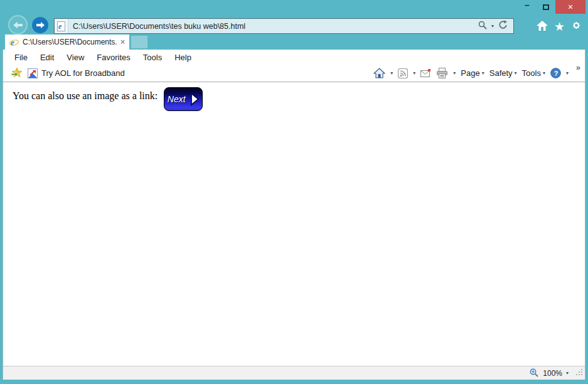 This screenshot has width=588, height=384. What do you see at coordinates (403, 73) in the screenshot?
I see `rss-icon` at bounding box center [403, 73].